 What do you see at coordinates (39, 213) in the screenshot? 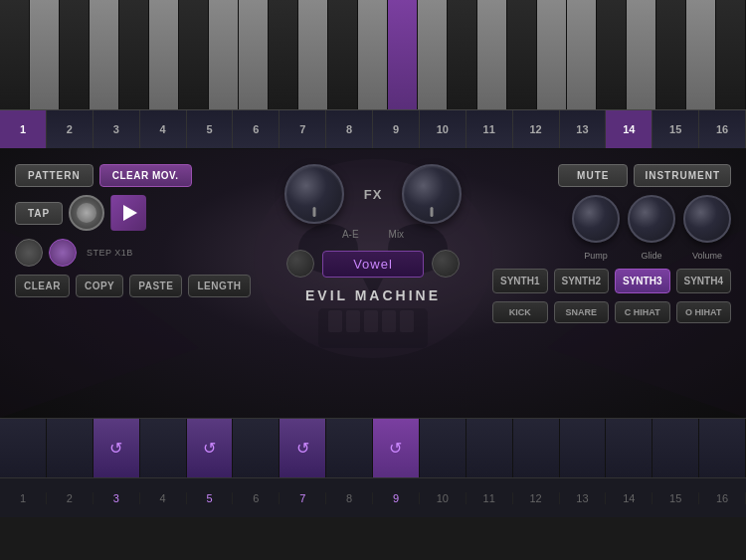
I see `tap-button: TAP` at bounding box center [39, 213].